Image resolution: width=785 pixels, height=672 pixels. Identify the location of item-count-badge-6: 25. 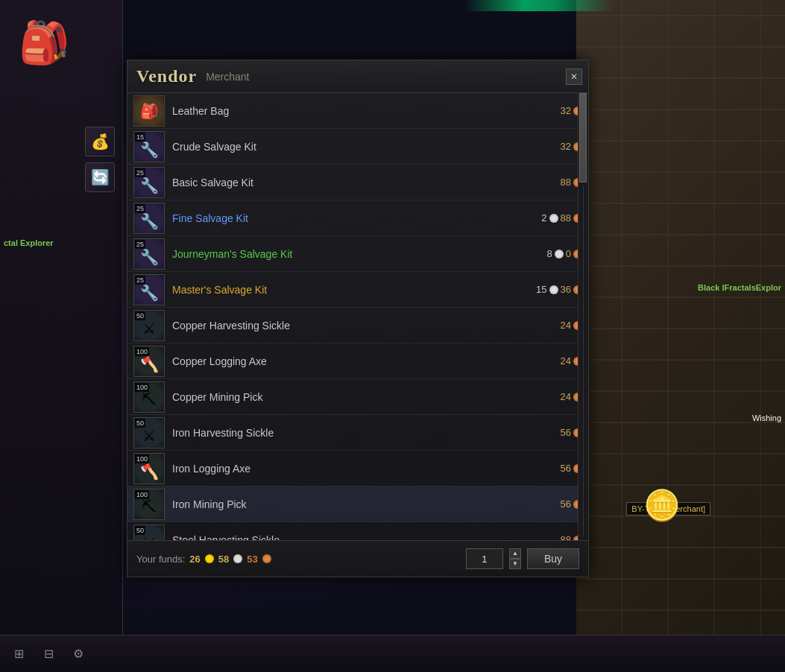
(140, 280).